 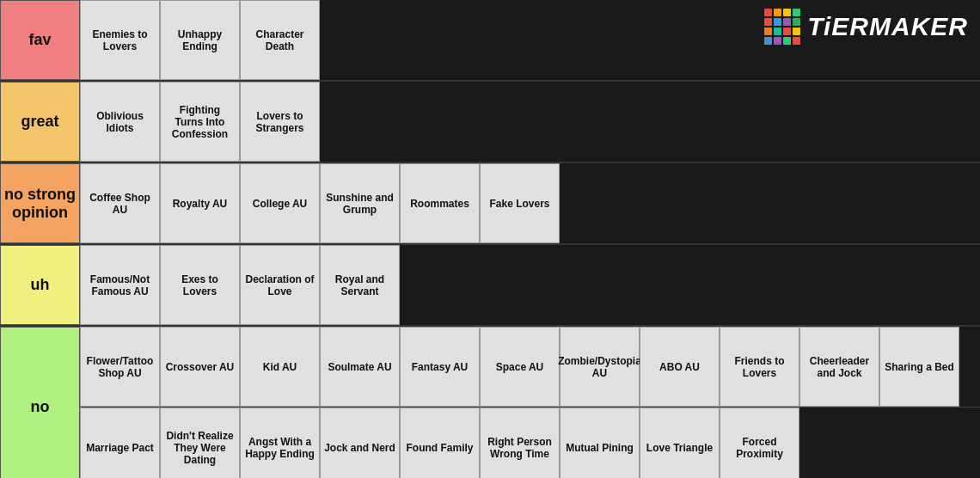 I want to click on item-card: Lovers to Strangers, so click(x=280, y=122).